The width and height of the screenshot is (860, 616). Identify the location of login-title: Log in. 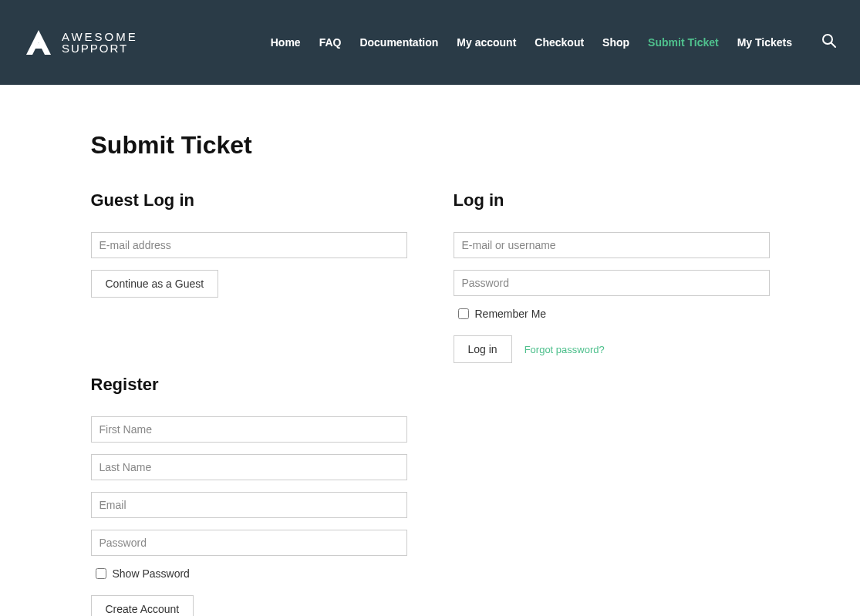
(612, 200).